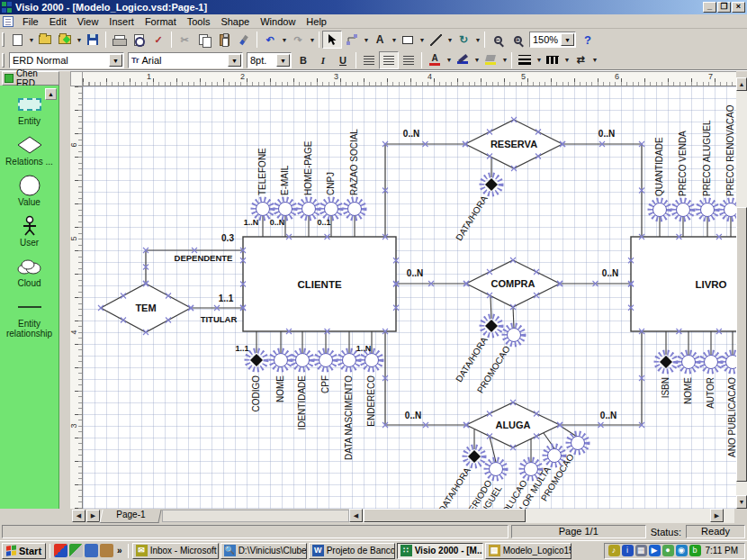 This screenshot has width=747, height=560. Describe the element at coordinates (595, 59) in the screenshot. I see `line-ends-dropdown: ▼` at that location.